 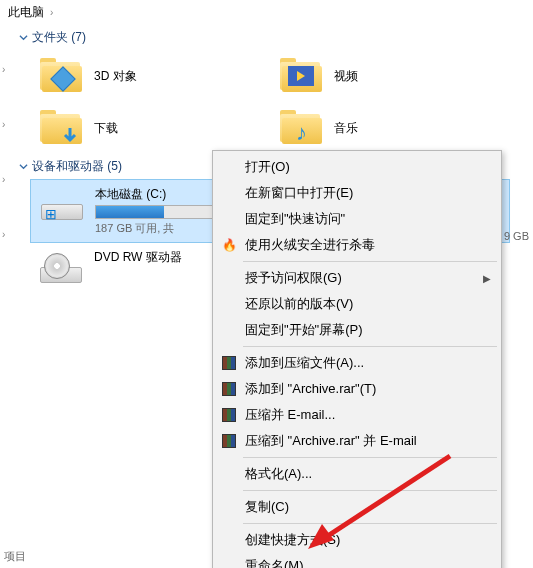 I want to click on fire-icon: 🔥, so click(x=229, y=245).